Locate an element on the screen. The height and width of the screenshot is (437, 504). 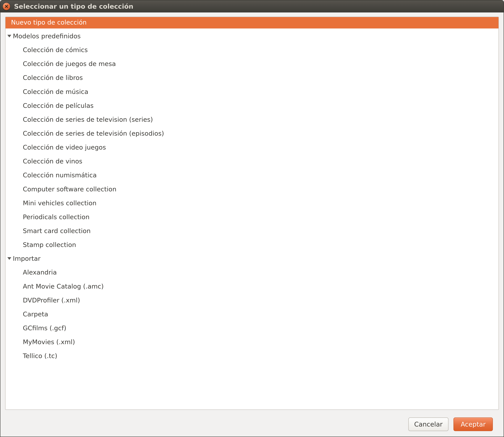
tree-item: Tellico (.tc) is located at coordinates (252, 356).